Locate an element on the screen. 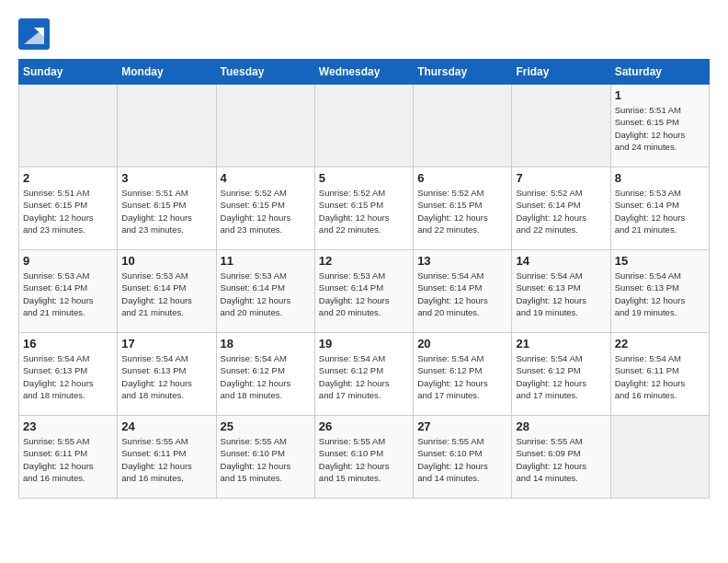 This screenshot has width=728, height=563. day-number: 24 is located at coordinates (166, 427).